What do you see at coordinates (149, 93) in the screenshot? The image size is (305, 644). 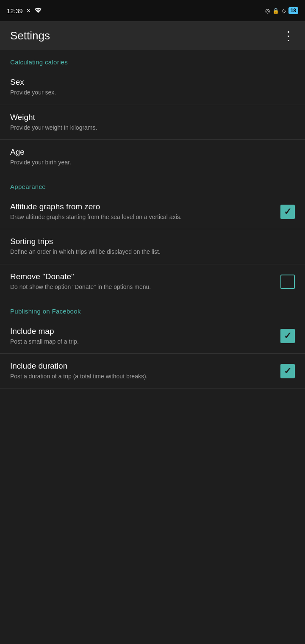 I see `setting-desc-sex: Provide your sex.` at bounding box center [149, 93].